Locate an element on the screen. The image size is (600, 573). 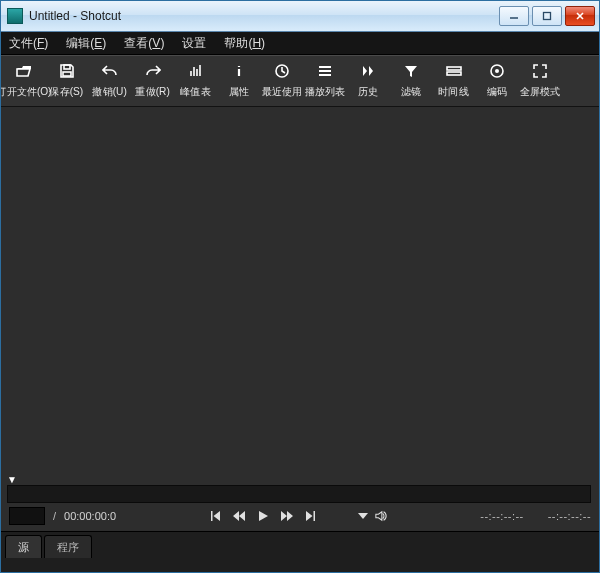
playhead-marker: ▼ is located at coordinates (12, 480).